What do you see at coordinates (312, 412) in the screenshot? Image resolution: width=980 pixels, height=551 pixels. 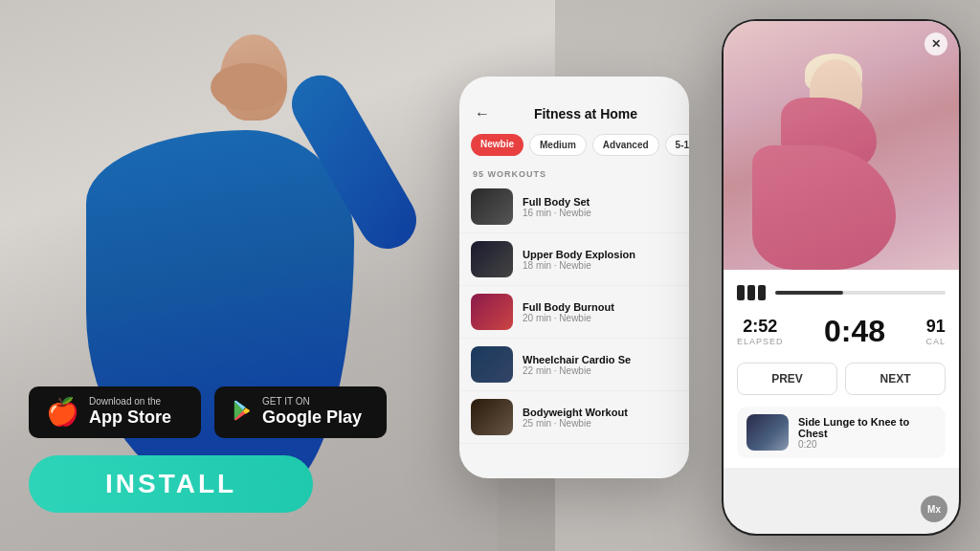 I see `google-play-text: GET IT ON Google Play` at bounding box center [312, 412].